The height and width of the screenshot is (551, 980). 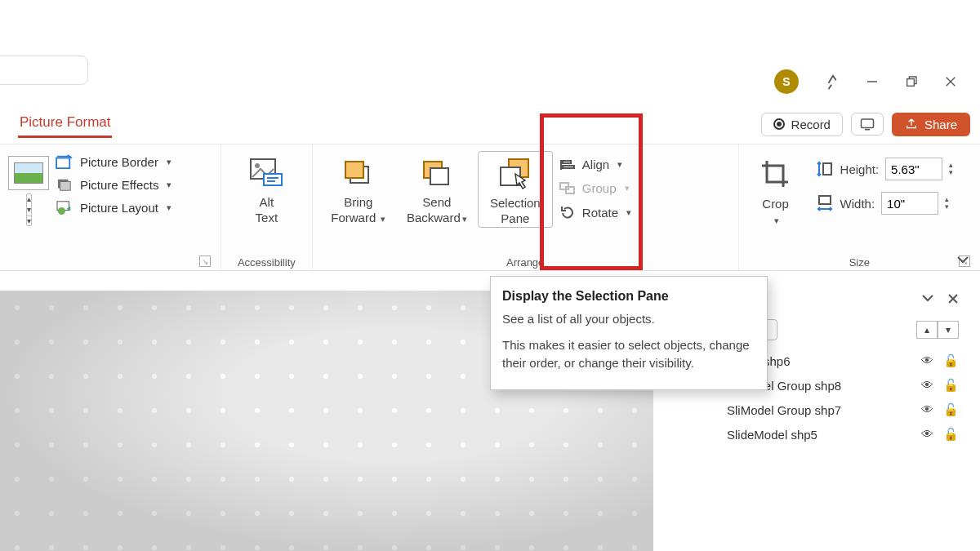 What do you see at coordinates (629, 319) in the screenshot?
I see `tooltip-line1: See a list of all your objects.` at bounding box center [629, 319].